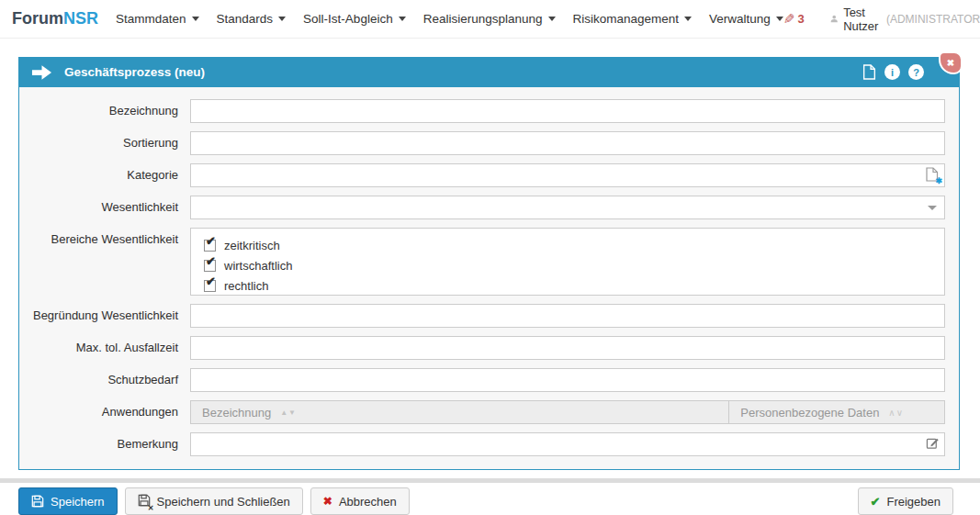 The height and width of the screenshot is (515, 980). Describe the element at coordinates (355, 18) in the screenshot. I see `menu-soll-ist-abgleich: Soll-Ist-Abgleich` at that location.